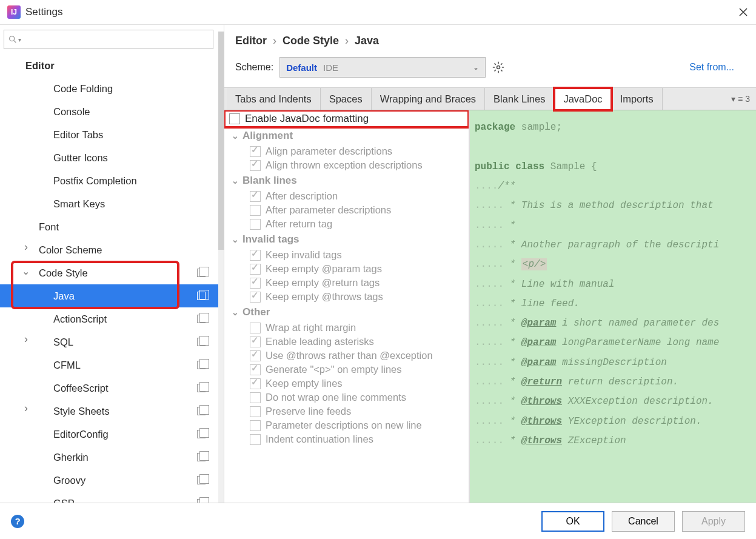 Image resolution: width=756 pixels, height=539 pixels. I want to click on sidebar-item-gherkin: Gherkin, so click(112, 457).